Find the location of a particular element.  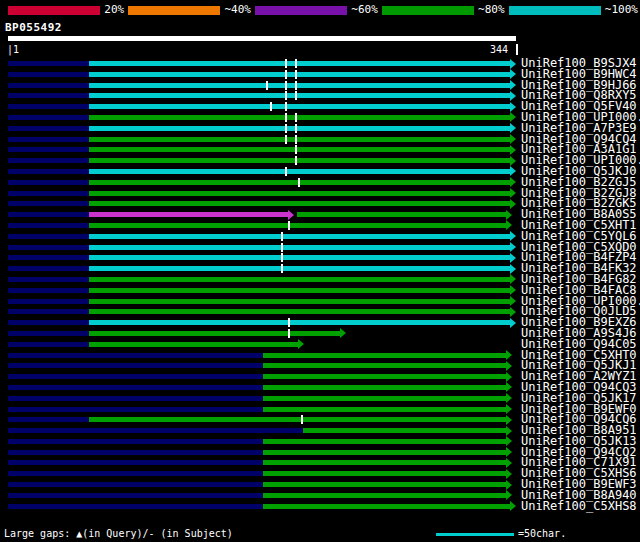

scale-segment is located at coordinates (301, 10).